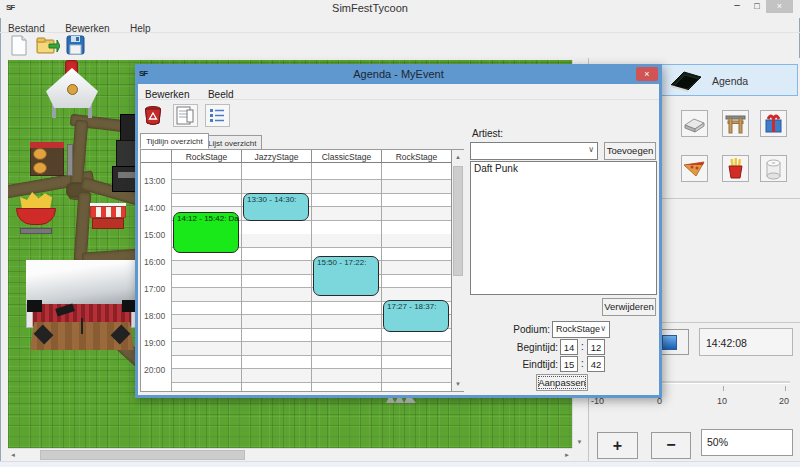 The image size is (800, 467). What do you see at coordinates (37, 215) in the screenshot?
I see `fries-stand` at bounding box center [37, 215].